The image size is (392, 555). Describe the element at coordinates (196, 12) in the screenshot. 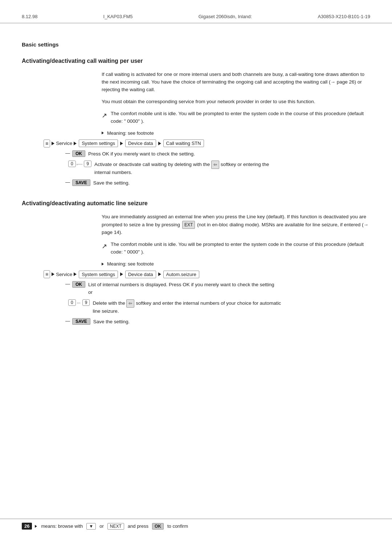

I see `header: 8.12.98 I_KAP03.FM5 Gigaset 2060isdn, In…` at that location.